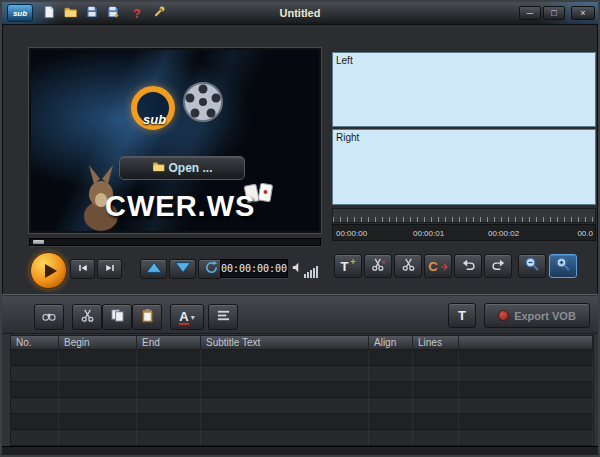  Describe the element at coordinates (462, 316) in the screenshot. I see `text-style-button: T` at that location.